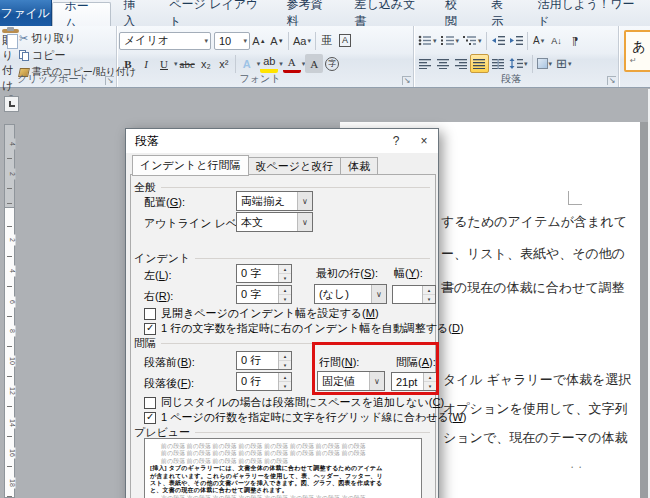 The width and height of the screenshot is (650, 498). What do you see at coordinates (264, 360) in the screenshot?
I see `space-before-spinner: 0 行 ▴▾` at bounding box center [264, 360].